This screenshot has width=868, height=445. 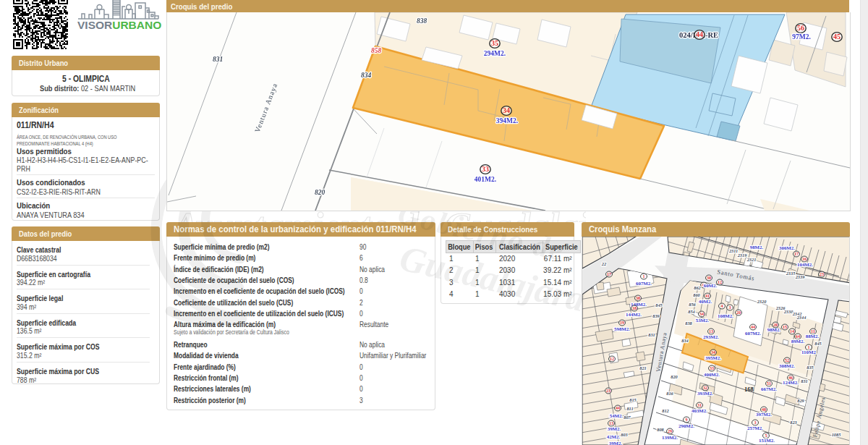 I want to click on svg-text: 2311, so click(x=733, y=250).